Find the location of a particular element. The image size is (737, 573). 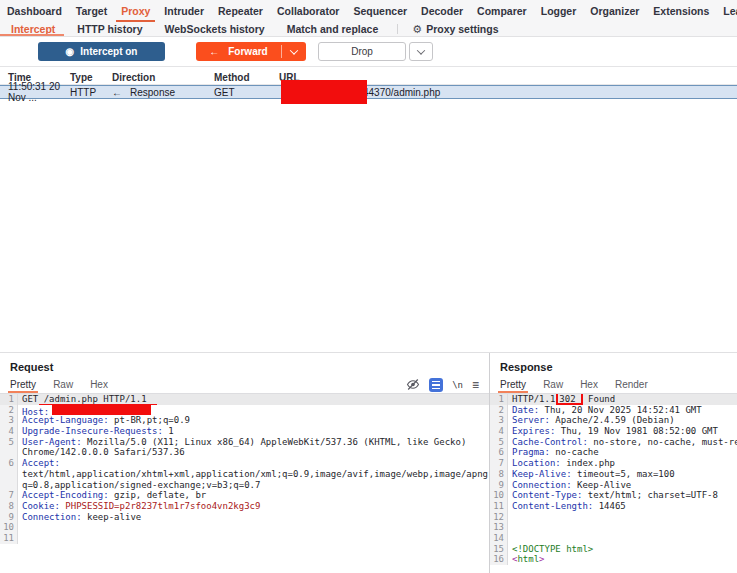

code-line: q=0.8,application/signed-exchange;v=b3;q… is located at coordinates (254, 486).